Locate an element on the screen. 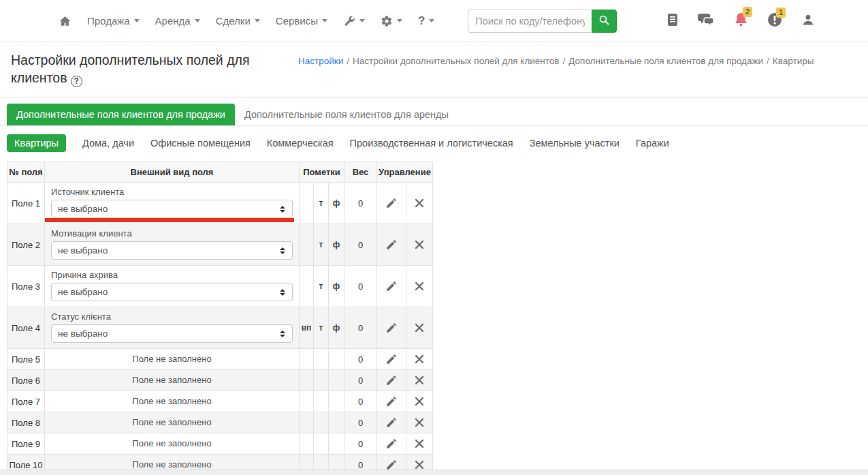 This screenshot has height=475, width=868. tab-category-land: Земельные участки is located at coordinates (575, 143).